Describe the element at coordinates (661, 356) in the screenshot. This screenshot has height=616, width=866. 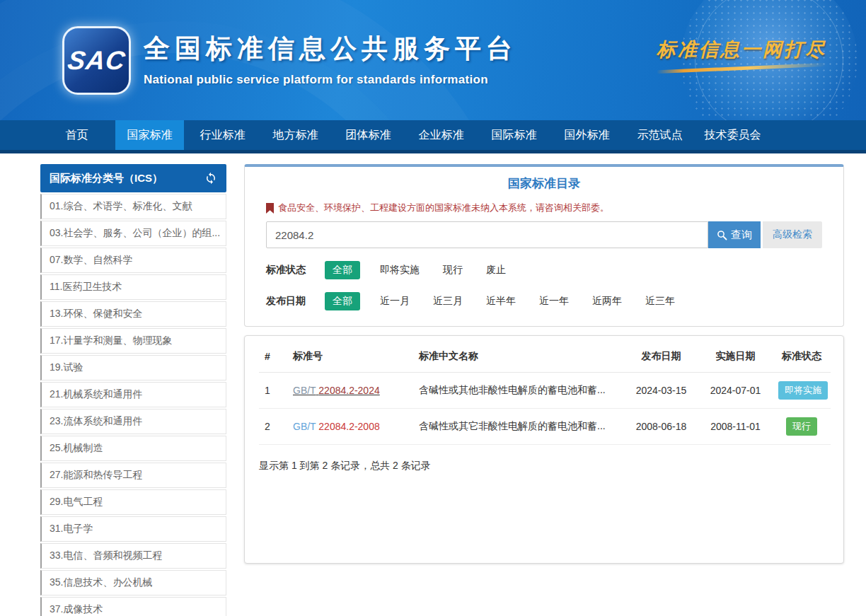
I see `col-header-pub-date: 发布日期` at that location.